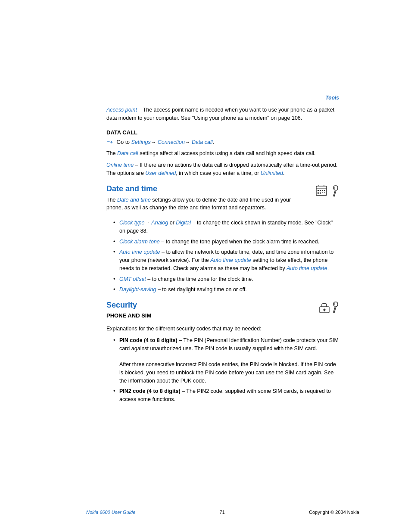 Image resolution: width=411 pixels, height=532 pixels. I want to click on auto-time-update-term2: Auto time update, so click(231, 260).